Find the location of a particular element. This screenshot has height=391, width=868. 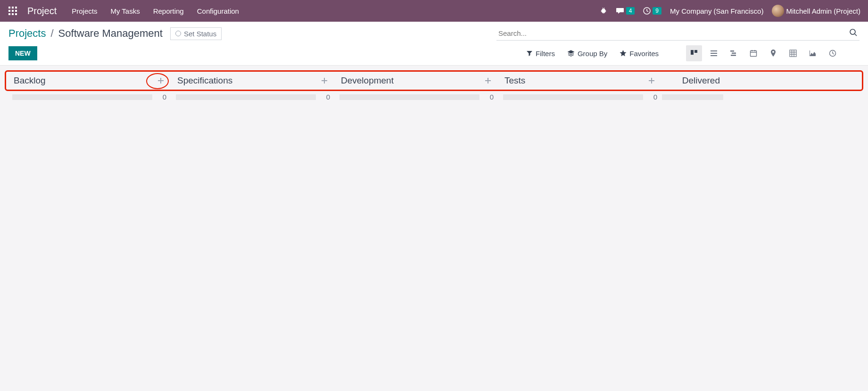

navbar-right: 4 9 My Company (San Francisco) Mitchell … is located at coordinates (730, 11).